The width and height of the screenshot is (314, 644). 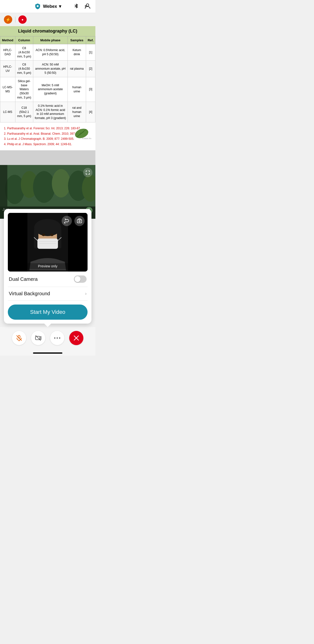 I want to click on more-icon, so click(x=57, y=338).